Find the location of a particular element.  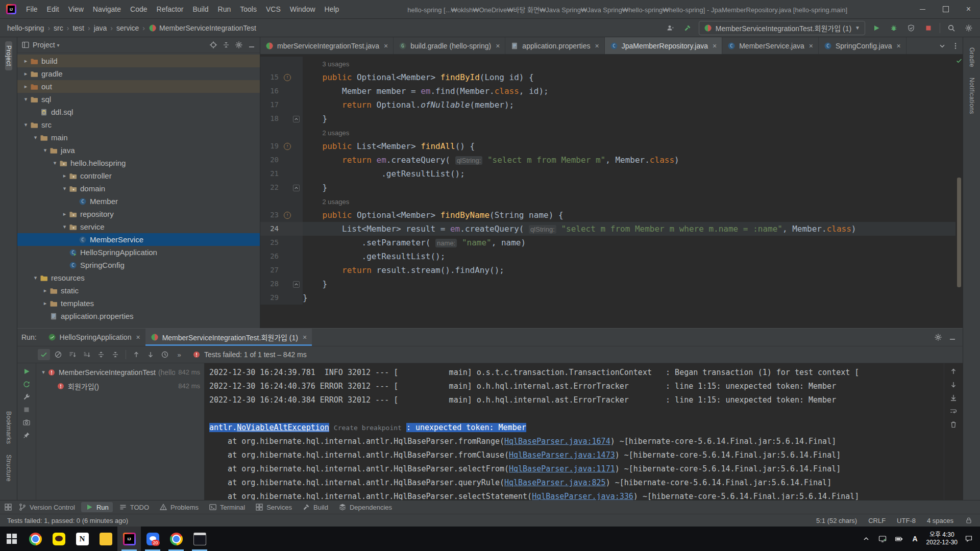

tree-item-hellospringapplication: CHelloSpringApplication is located at coordinates (139, 252).